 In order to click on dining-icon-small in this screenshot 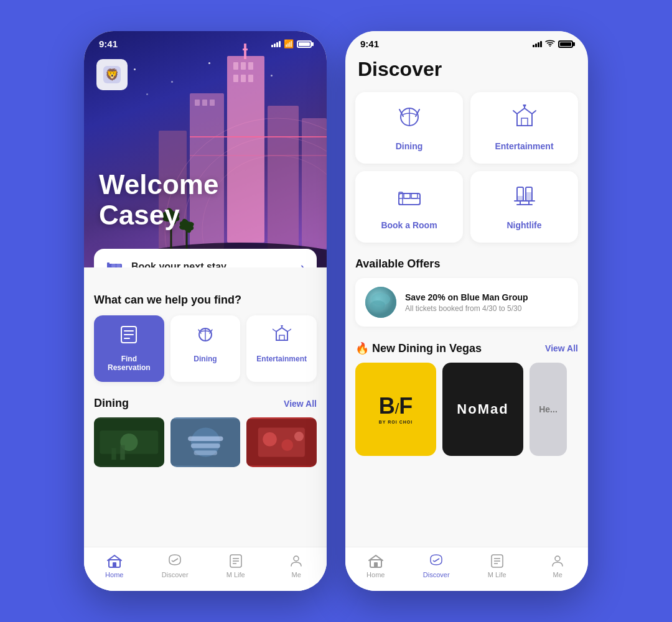, I will do `click(205, 337)`.